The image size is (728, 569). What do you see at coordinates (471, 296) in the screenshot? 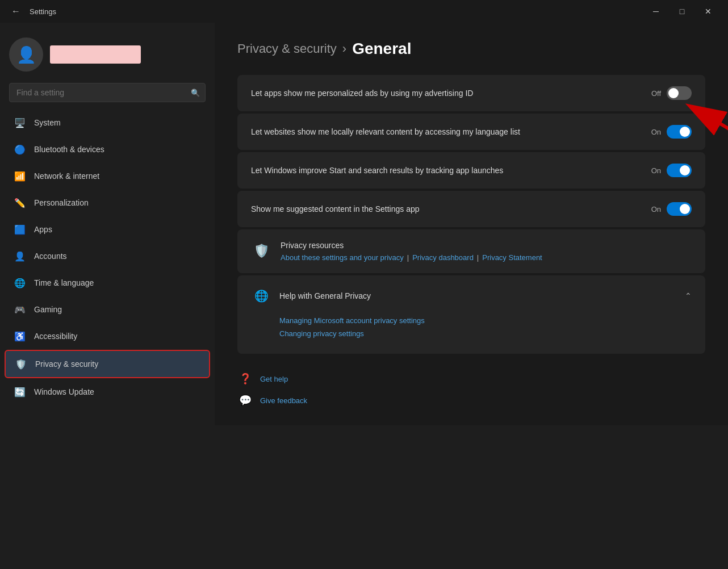
I see `help-header: 🌐 Help with General Privacy ⌃` at bounding box center [471, 296].